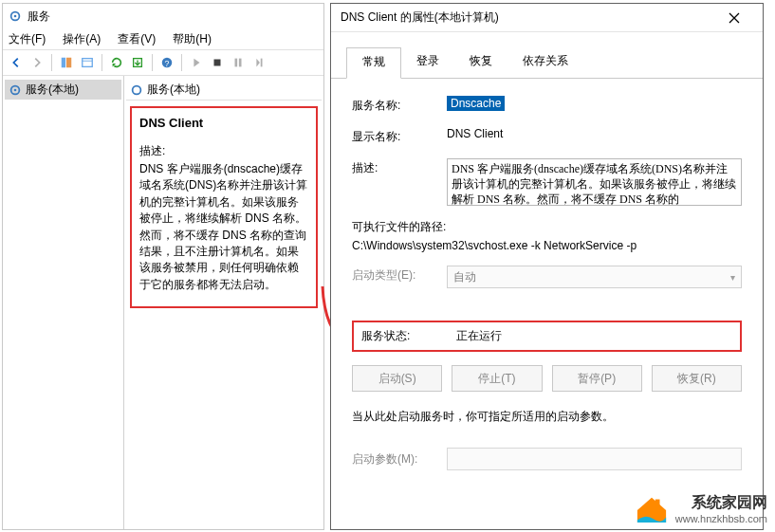 The height and width of the screenshot is (532, 775). Describe the element at coordinates (37, 63) in the screenshot. I see `toolbar-forward-button` at that location.